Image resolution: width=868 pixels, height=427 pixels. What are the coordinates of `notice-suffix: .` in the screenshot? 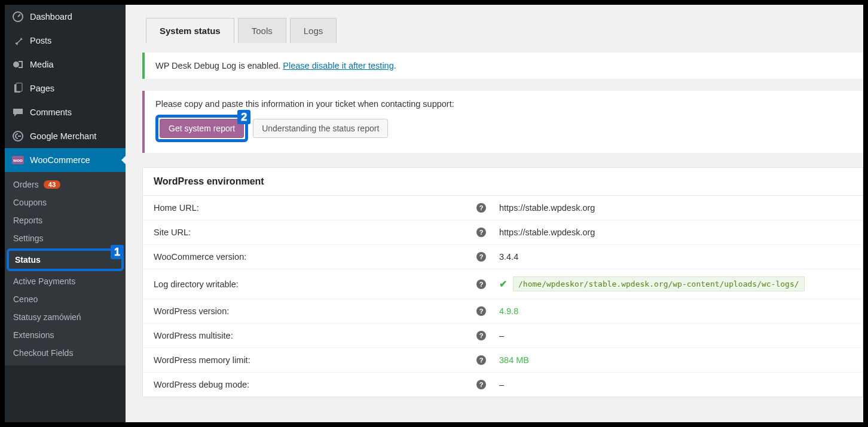 It's located at (395, 66).